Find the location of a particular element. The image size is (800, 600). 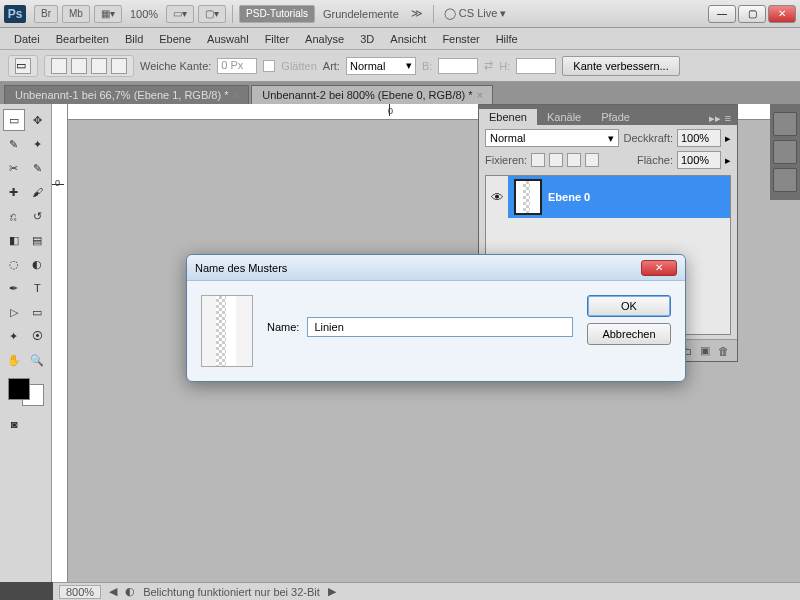

crop-tool: ✂ is located at coordinates (14, 168).